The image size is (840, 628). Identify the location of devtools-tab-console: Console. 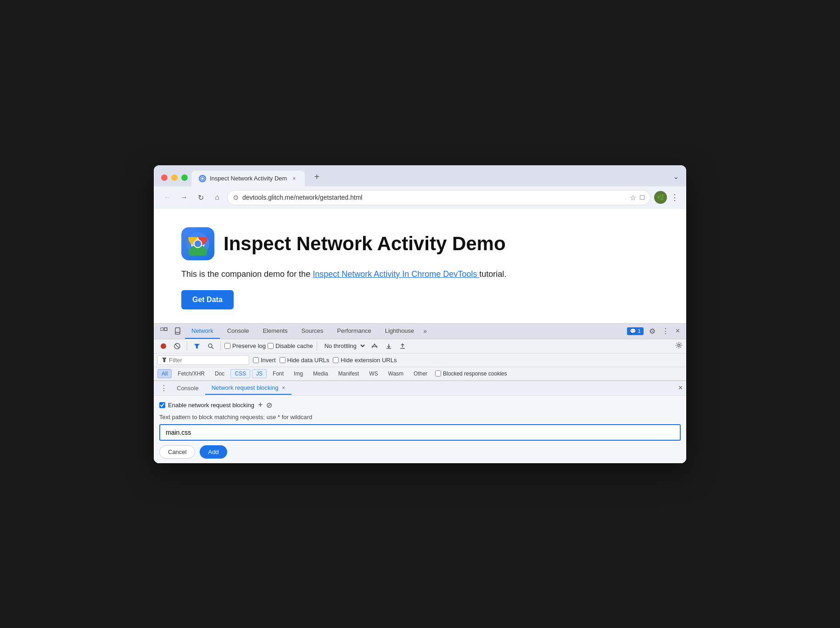
(238, 331).